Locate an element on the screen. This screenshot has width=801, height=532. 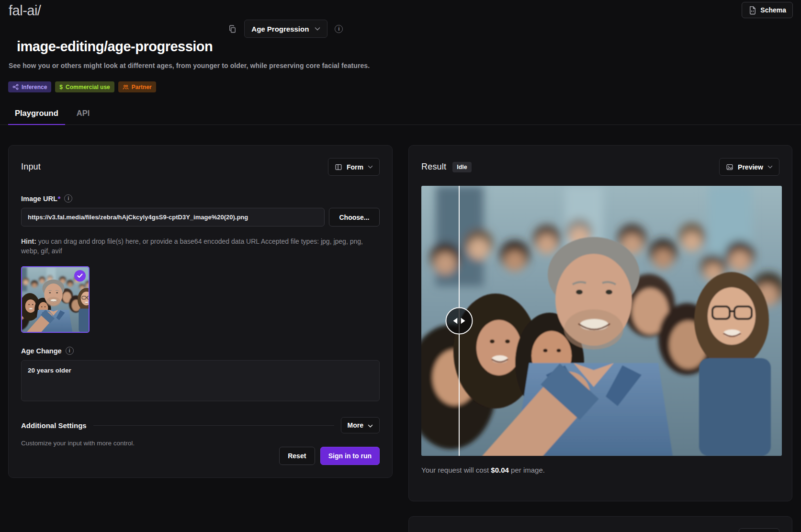
hint-bold: Hint: is located at coordinates (29, 241).